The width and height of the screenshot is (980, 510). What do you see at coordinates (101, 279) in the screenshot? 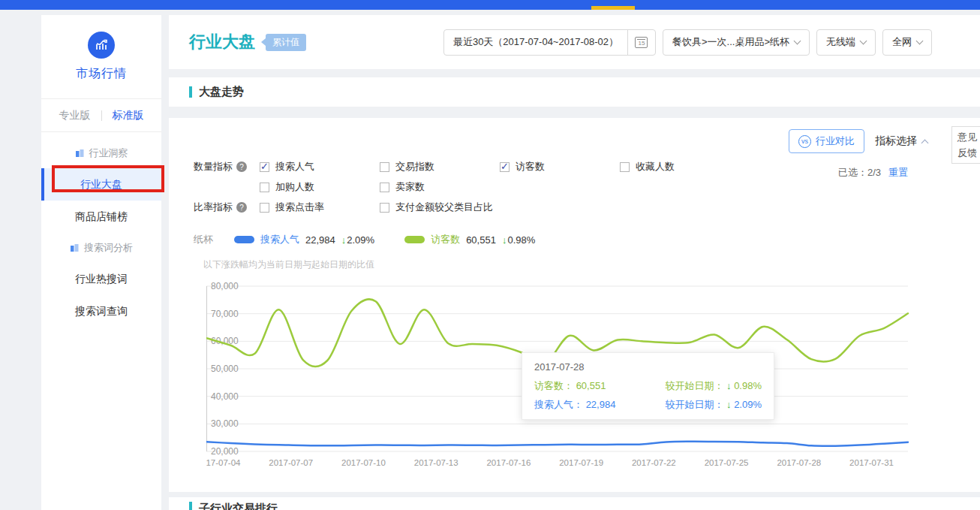
I see `sidebar-item-label: 行业热搜词` at bounding box center [101, 279].